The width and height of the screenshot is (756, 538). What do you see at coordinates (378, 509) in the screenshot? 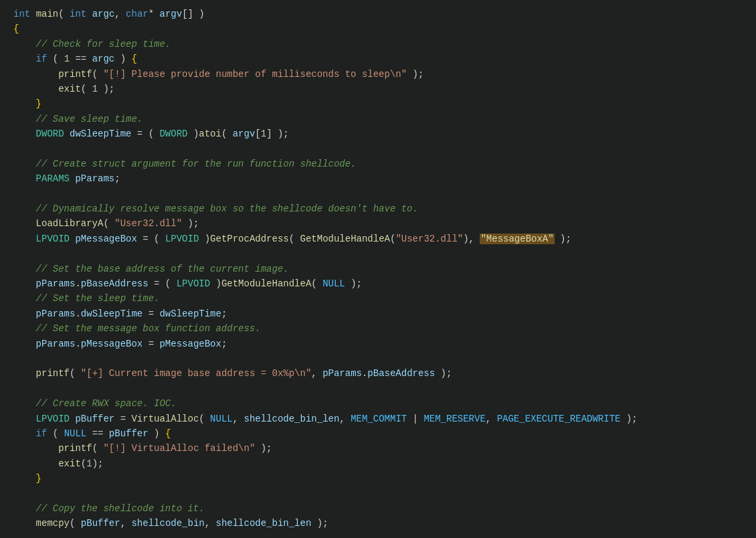
I see `code-line: // Copy the shellcode into it.` at bounding box center [378, 509].